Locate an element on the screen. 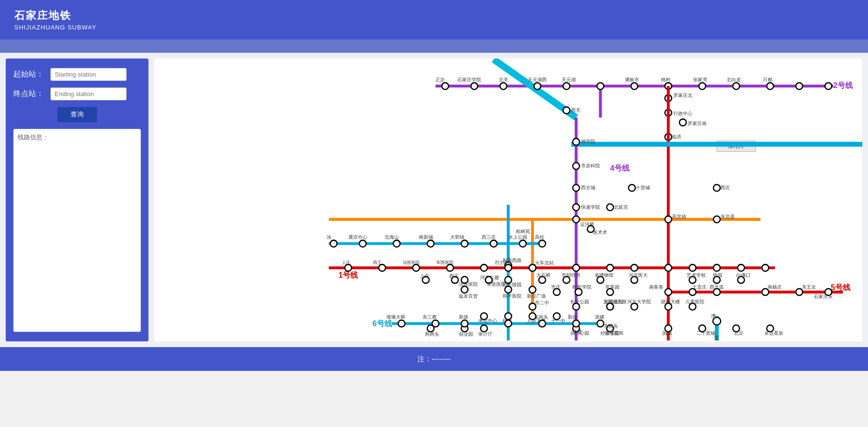  svg-text: 南杨庄 is located at coordinates (775, 287).